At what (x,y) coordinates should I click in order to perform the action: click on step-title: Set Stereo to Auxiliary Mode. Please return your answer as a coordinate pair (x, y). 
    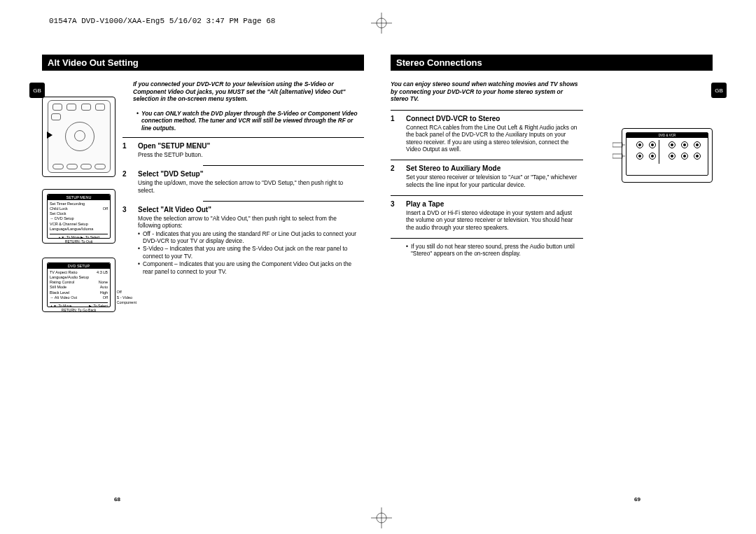
    Looking at the image, I should click on (493, 168).